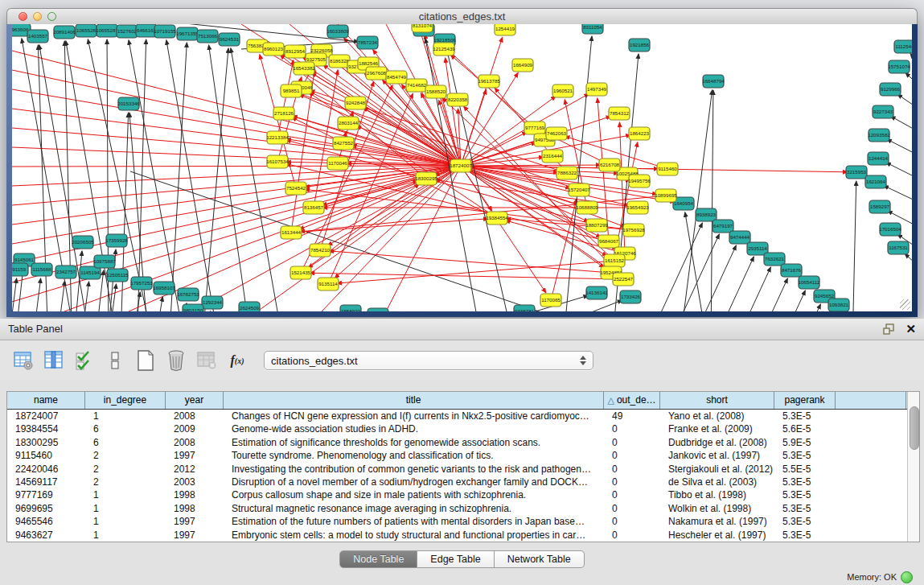  Describe the element at coordinates (634, 230) in the screenshot. I see `graph-node: 19756928` at that location.